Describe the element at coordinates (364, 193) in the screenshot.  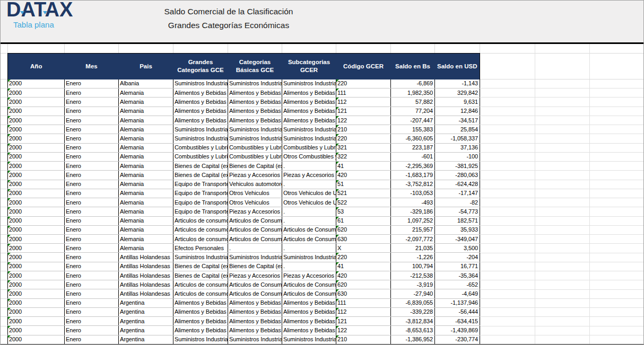
I see `cell-codigo-gcer: 521` at that location.